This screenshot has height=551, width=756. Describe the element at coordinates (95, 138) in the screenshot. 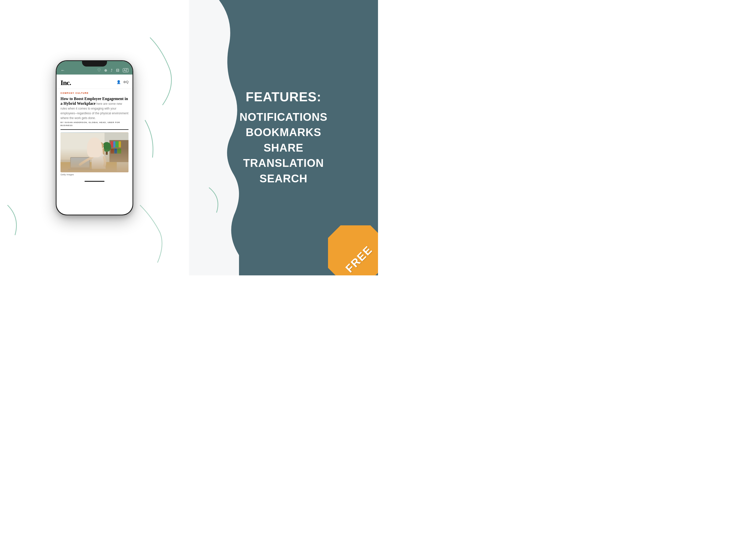

I see `phone-frame: ← ♡ ⊕ ⤴ ⊟ AZ Inc. 👤` at that location.